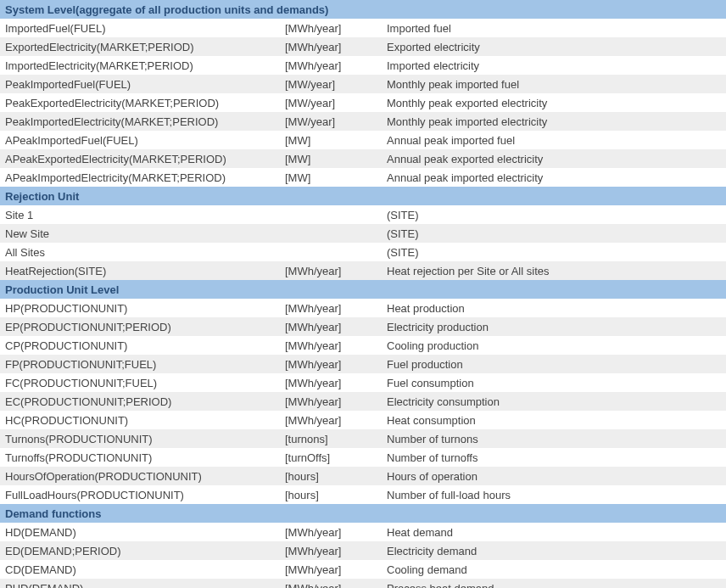 Image resolution: width=726 pixels, height=588 pixels. Describe the element at coordinates (363, 457) in the screenshot. I see `table-row: Turnoffs(PRODUCTIONUNIT)[turnOffs]Number…` at that location.